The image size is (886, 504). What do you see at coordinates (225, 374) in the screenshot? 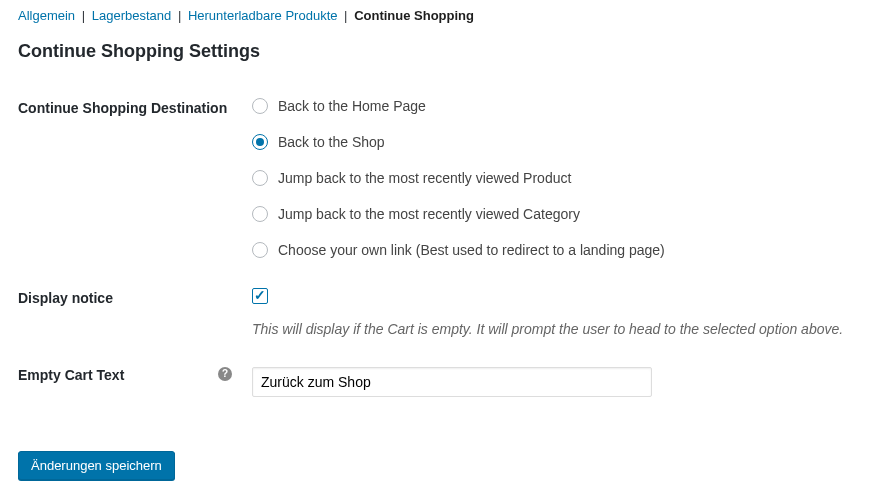
I see `help-icon: ?` at bounding box center [225, 374].